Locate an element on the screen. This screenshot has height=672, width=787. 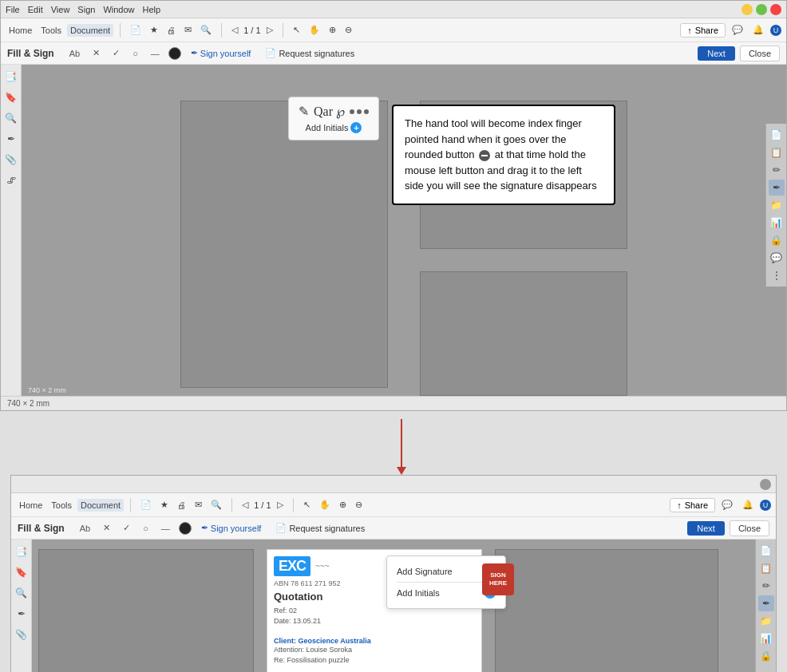
bottom-rp-protect: 🔒 is located at coordinates (766, 656).